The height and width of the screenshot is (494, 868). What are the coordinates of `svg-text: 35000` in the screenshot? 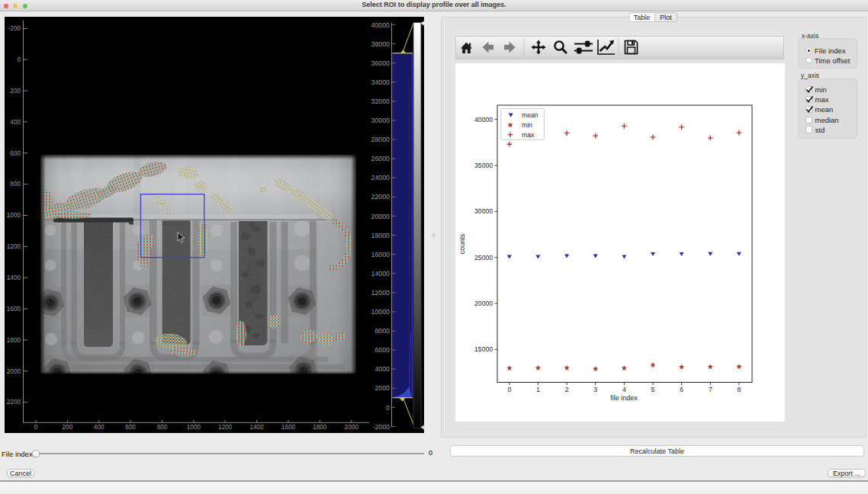 It's located at (484, 165).